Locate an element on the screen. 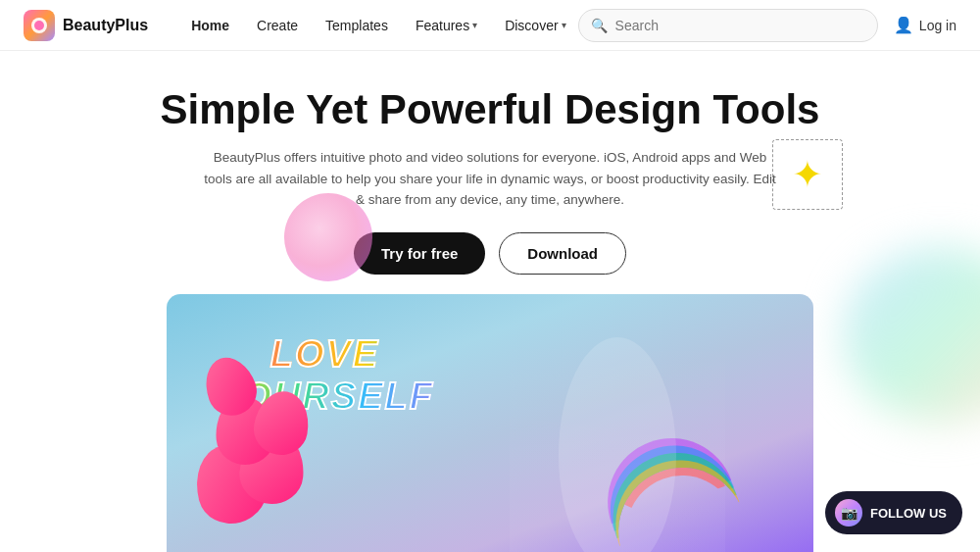  user-icon: 👤 is located at coordinates (904, 25).